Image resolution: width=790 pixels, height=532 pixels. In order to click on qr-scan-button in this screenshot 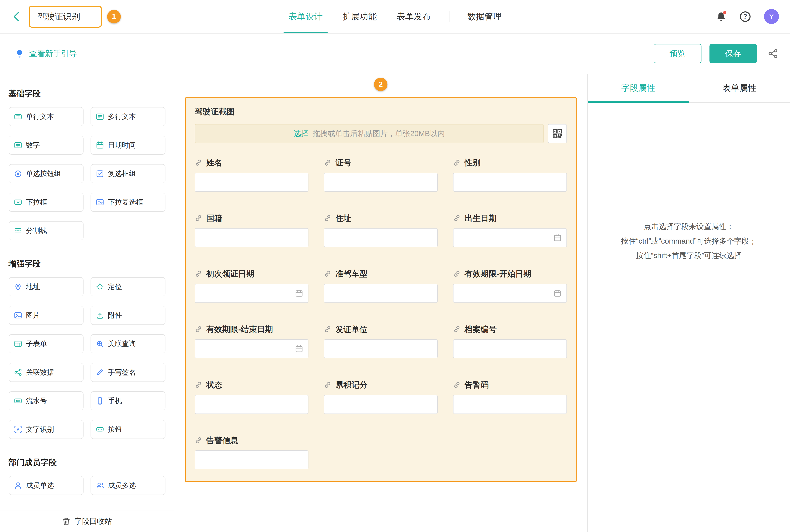, I will do `click(557, 134)`.